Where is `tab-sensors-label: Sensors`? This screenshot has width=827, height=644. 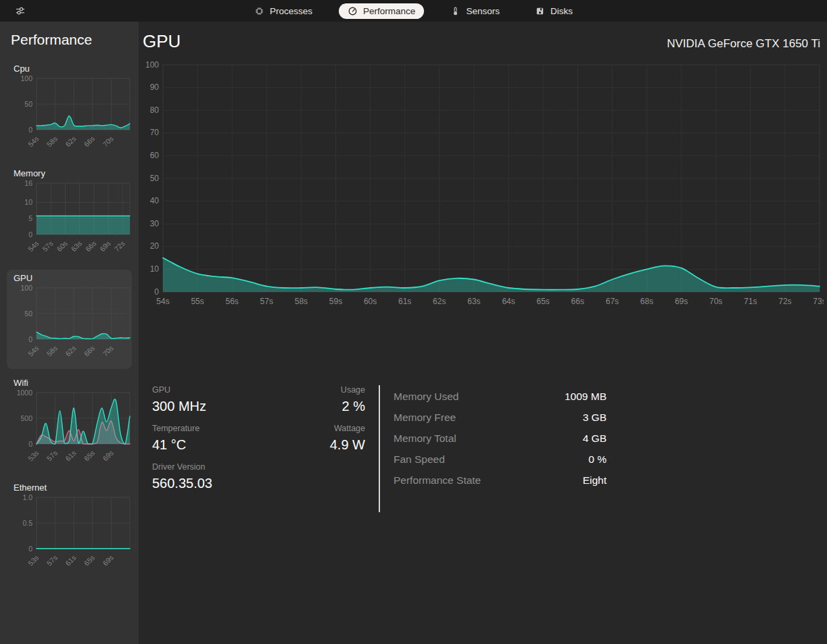 tab-sensors-label: Sensors is located at coordinates (483, 11).